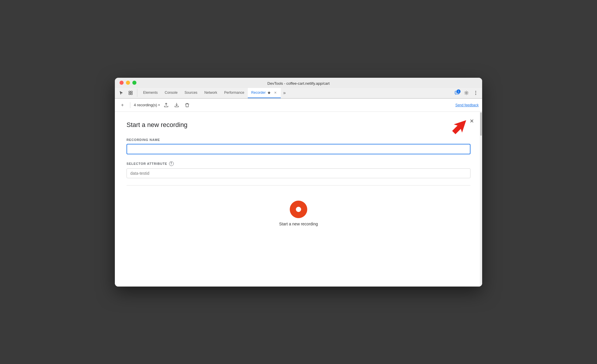 The width and height of the screenshot is (597, 364). I want to click on tab-close-recorder: ✕, so click(275, 93).